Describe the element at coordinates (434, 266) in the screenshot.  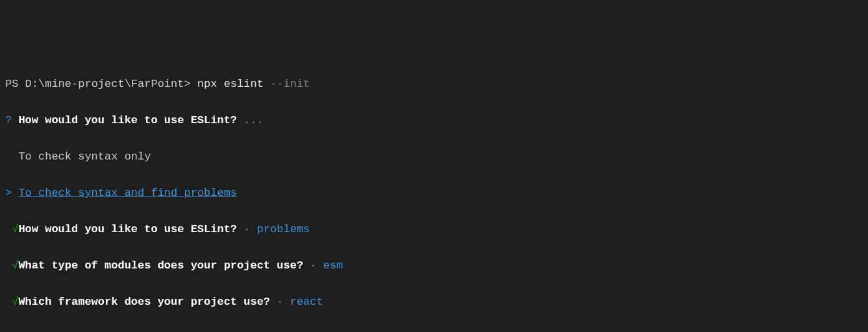
I see `answered-modules: √What type of modules does your project …` at that location.